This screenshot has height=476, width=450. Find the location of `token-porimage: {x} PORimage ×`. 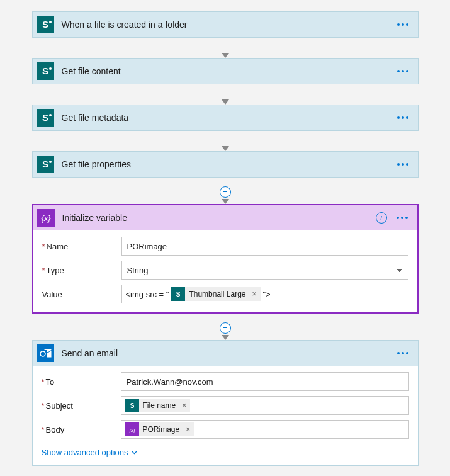

token-porimage: {x} PORimage × is located at coordinates (160, 429).